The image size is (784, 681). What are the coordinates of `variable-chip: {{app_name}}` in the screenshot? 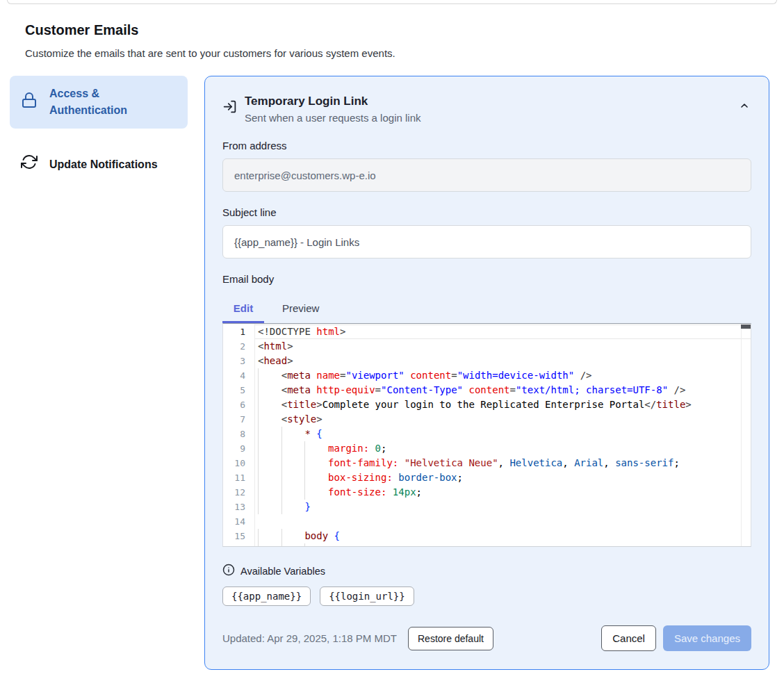 It's located at (267, 596).